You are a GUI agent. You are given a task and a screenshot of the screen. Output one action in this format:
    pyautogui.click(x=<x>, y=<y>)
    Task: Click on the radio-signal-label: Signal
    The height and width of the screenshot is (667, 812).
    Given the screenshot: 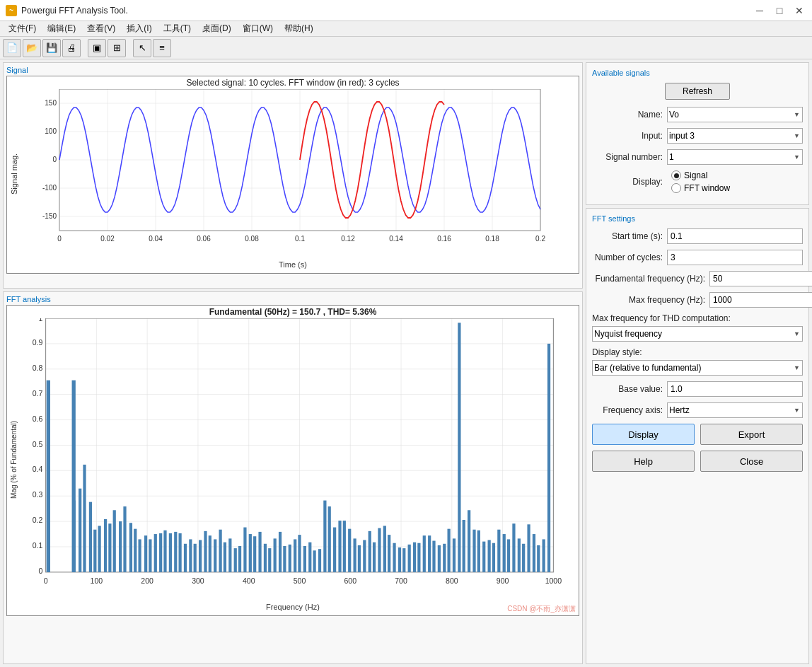 What is the action you would take?
    pyautogui.click(x=696, y=175)
    